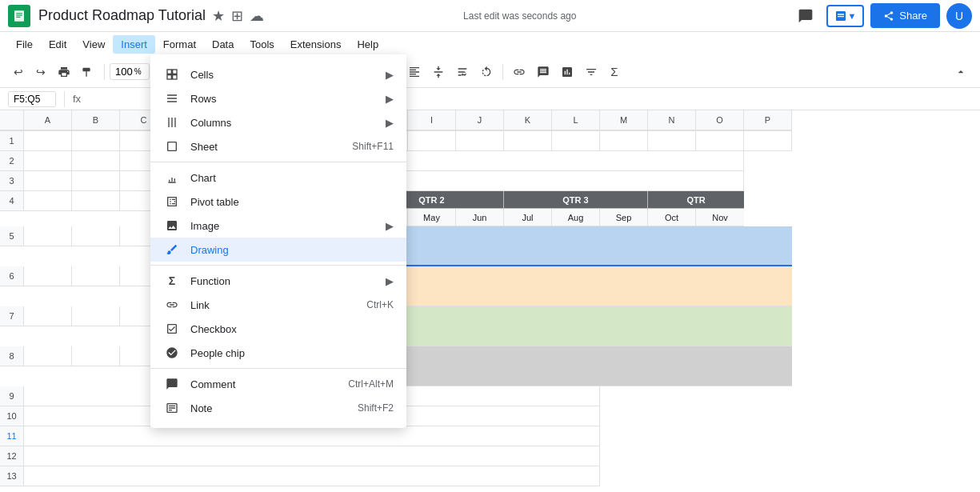  What do you see at coordinates (278, 226) in the screenshot?
I see `insert-image: Image ▶` at bounding box center [278, 226].